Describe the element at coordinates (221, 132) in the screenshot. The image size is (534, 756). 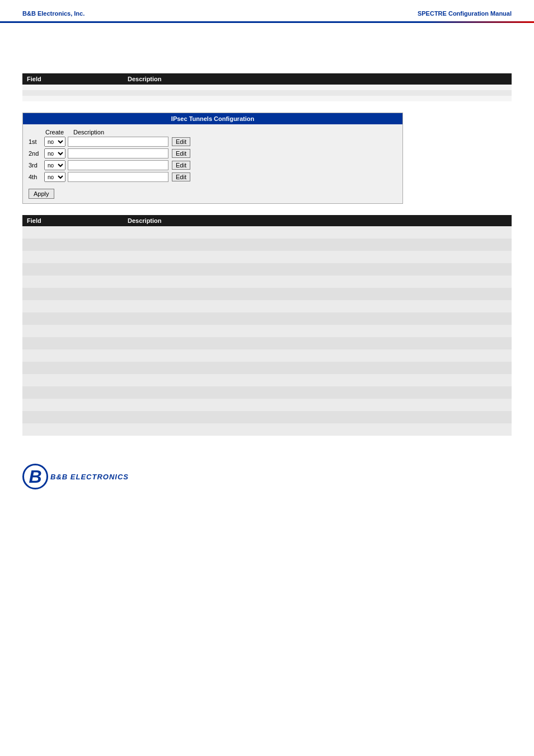
I see `ipsec-col-headers: Create Description` at that location.